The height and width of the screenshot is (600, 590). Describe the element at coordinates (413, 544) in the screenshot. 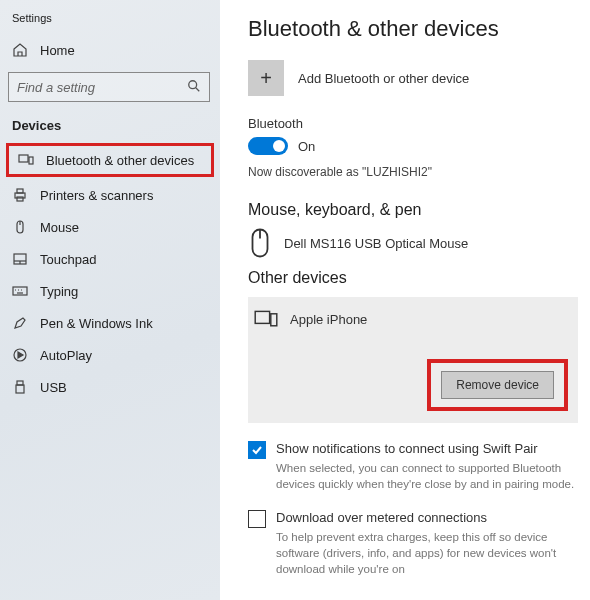

I see `metered-row: Download over metered connections To hel…` at that location.